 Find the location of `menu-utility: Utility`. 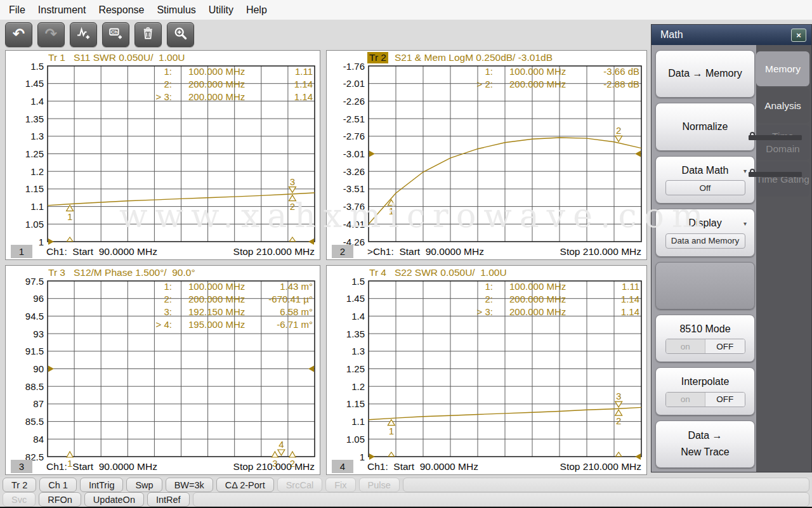

menu-utility: Utility is located at coordinates (221, 10).